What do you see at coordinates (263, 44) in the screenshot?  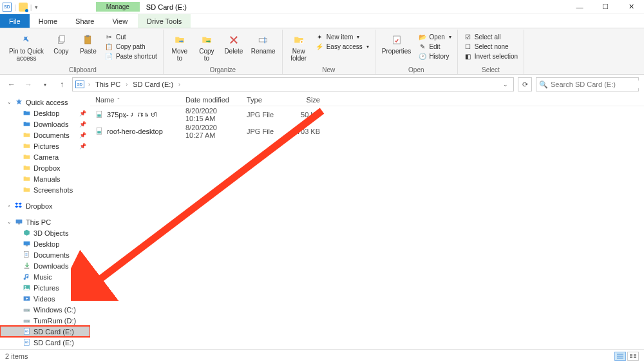 I see `rename-button: Rename` at bounding box center [263, 44].